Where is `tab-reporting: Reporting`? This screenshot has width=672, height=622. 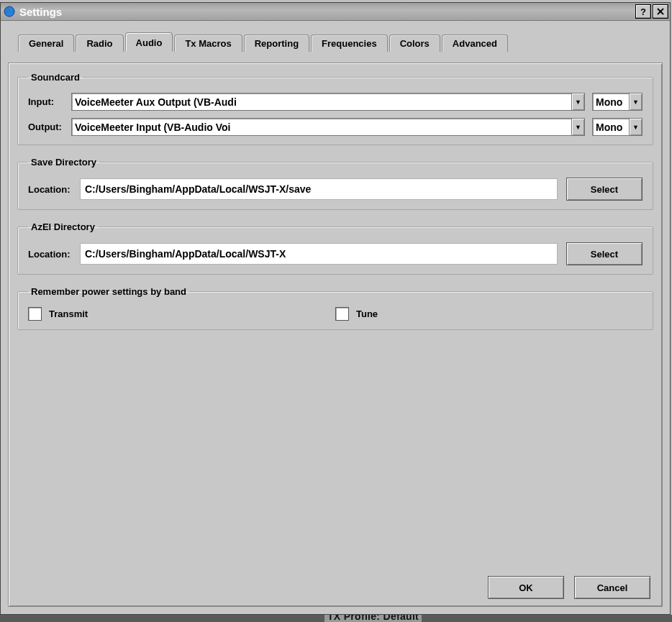
tab-reporting: Reporting is located at coordinates (276, 43).